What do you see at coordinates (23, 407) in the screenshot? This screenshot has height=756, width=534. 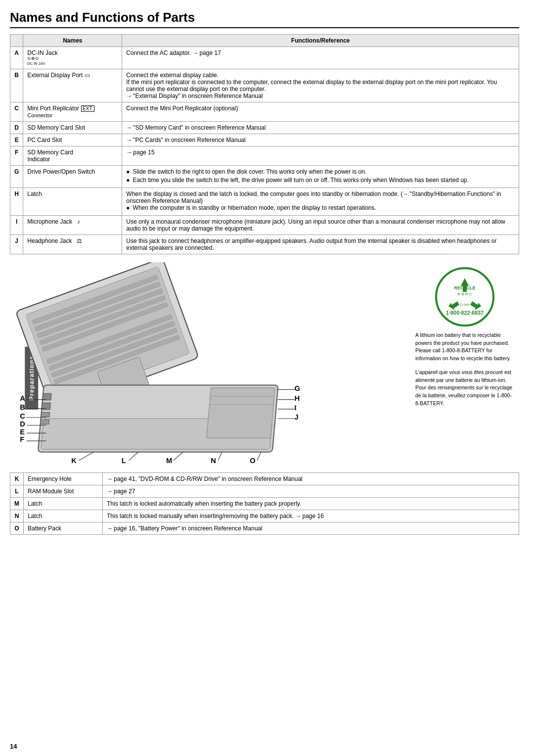 I see `svg-text: B` at bounding box center [23, 407].